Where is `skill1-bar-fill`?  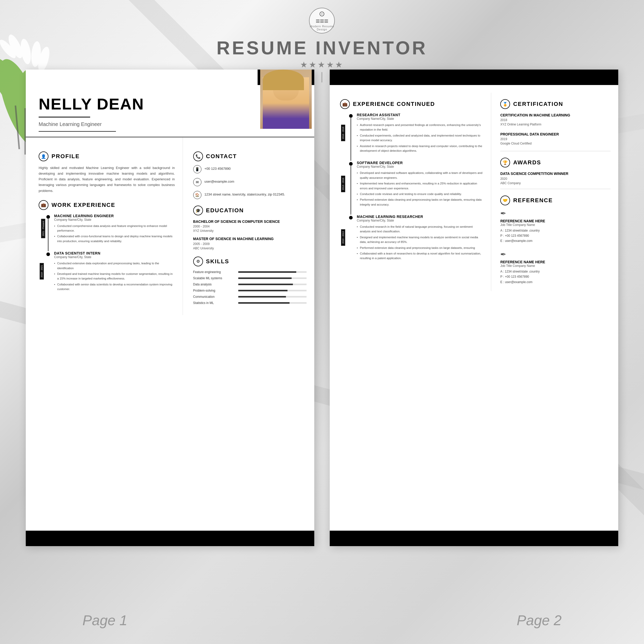 skill1-bar-fill is located at coordinates (267, 272).